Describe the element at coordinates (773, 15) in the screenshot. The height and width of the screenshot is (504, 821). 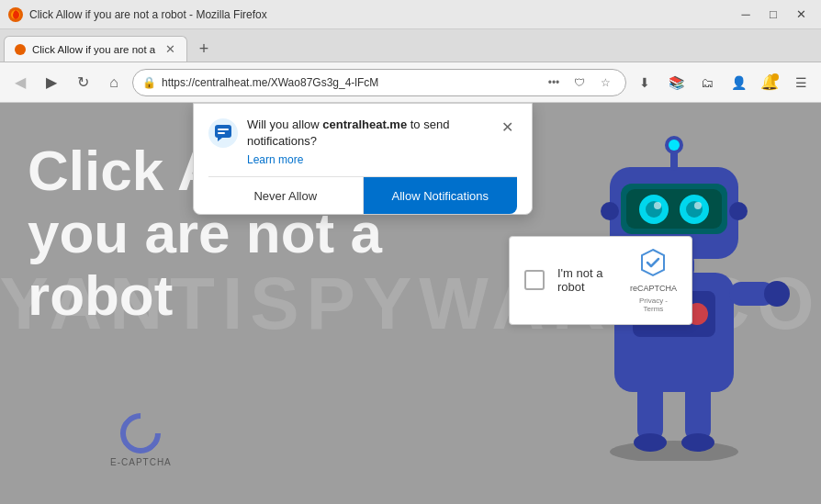
I see `title-bar-controls: ─ □ ✕` at that location.